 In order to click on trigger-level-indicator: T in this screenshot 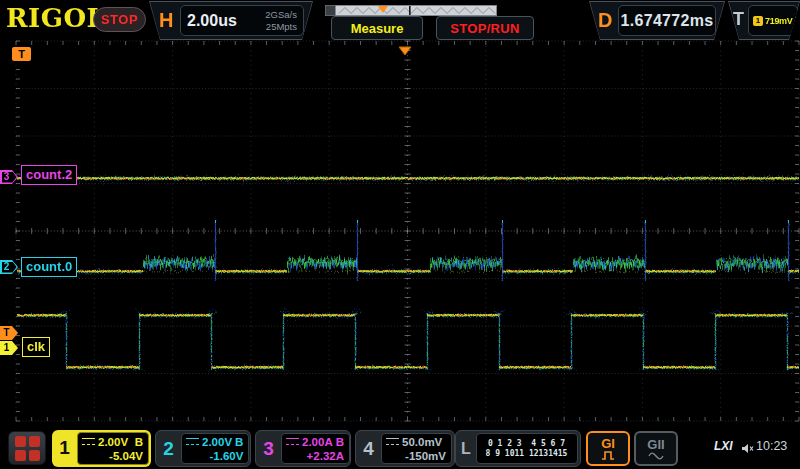, I will do `click(22, 54)`.